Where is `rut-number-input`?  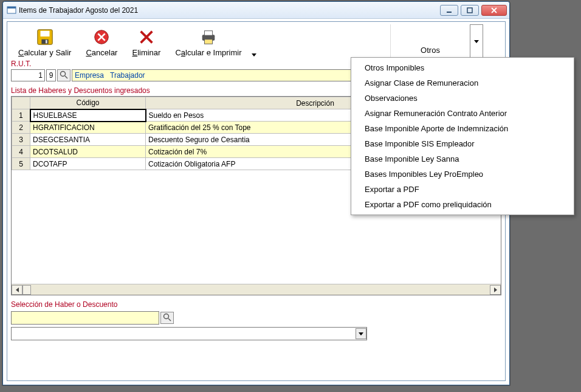
rut-number-input is located at coordinates (28, 75).